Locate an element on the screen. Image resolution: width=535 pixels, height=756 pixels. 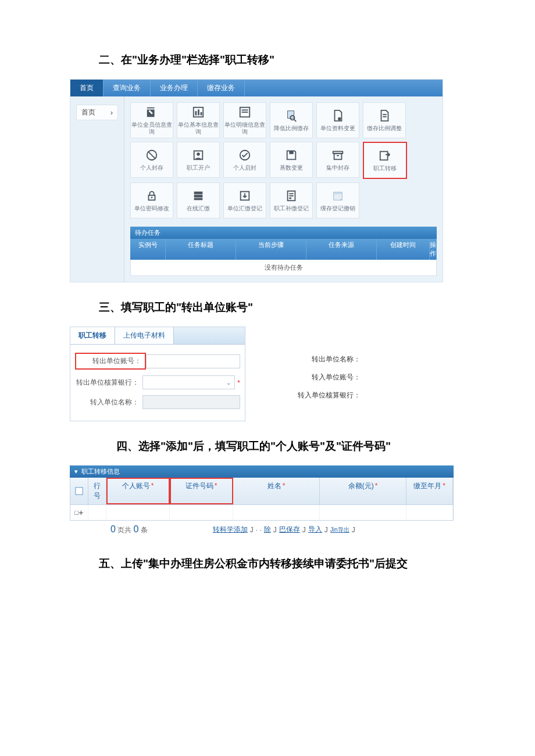
heading-step-2: 二、在"业务办理"栏选择"职工转移" is located at coordinates (282, 60).